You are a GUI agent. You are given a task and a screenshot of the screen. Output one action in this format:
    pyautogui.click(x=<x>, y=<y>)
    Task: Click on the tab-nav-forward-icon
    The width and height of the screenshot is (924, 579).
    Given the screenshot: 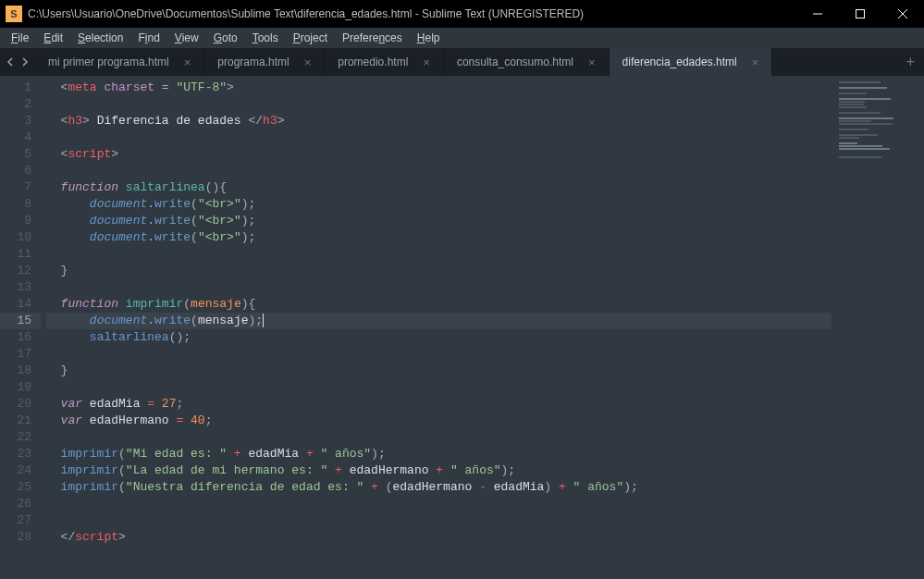 What is the action you would take?
    pyautogui.click(x=25, y=62)
    